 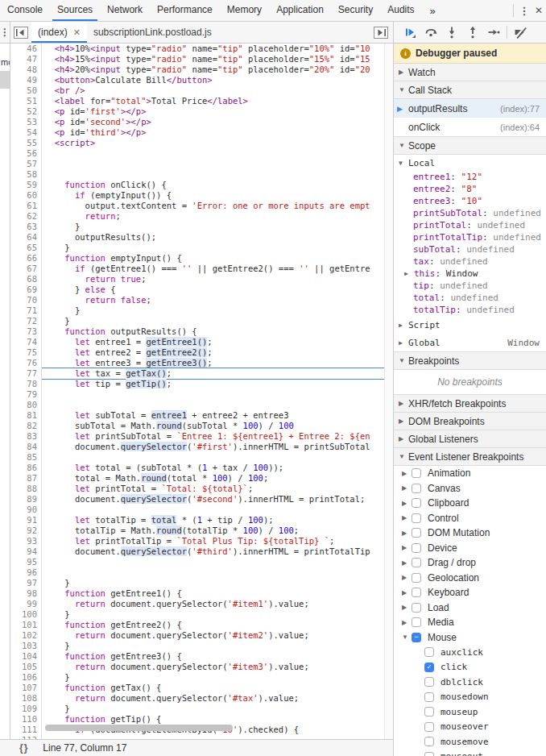 What do you see at coordinates (520, 32) in the screenshot?
I see `deactivate-breakpoints-icon` at bounding box center [520, 32].